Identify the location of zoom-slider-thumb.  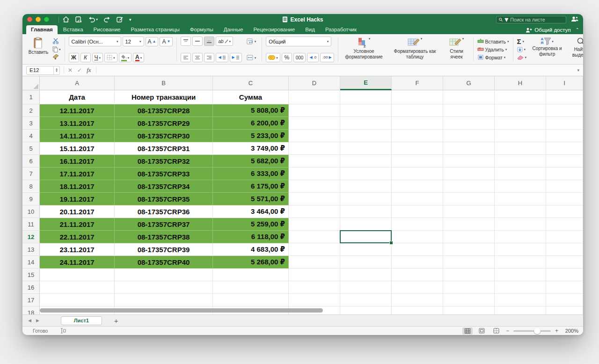
(537, 331).